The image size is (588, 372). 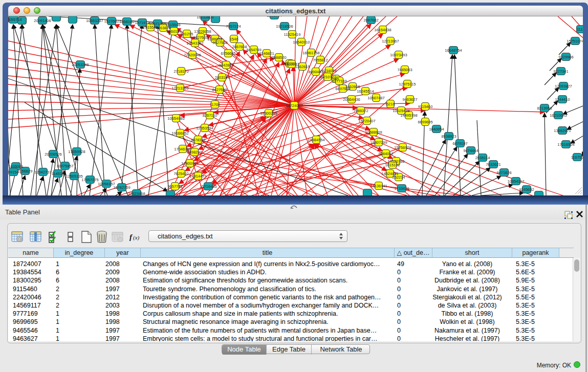 I want to click on svg-text: 14914479, so click(x=198, y=176).